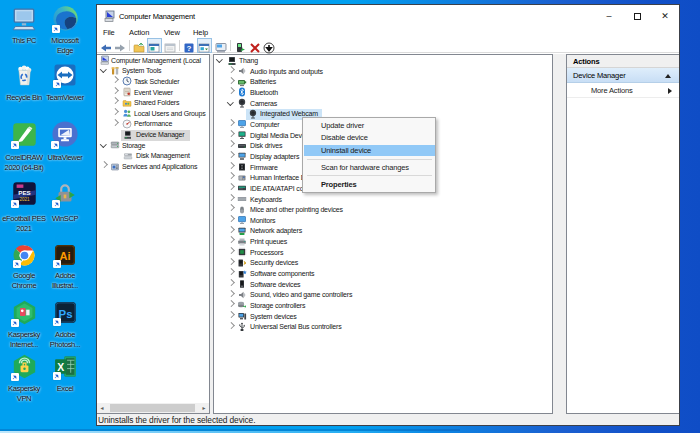  What do you see at coordinates (24, 192) in the screenshot?
I see `svg-text: PES` at bounding box center [24, 192].